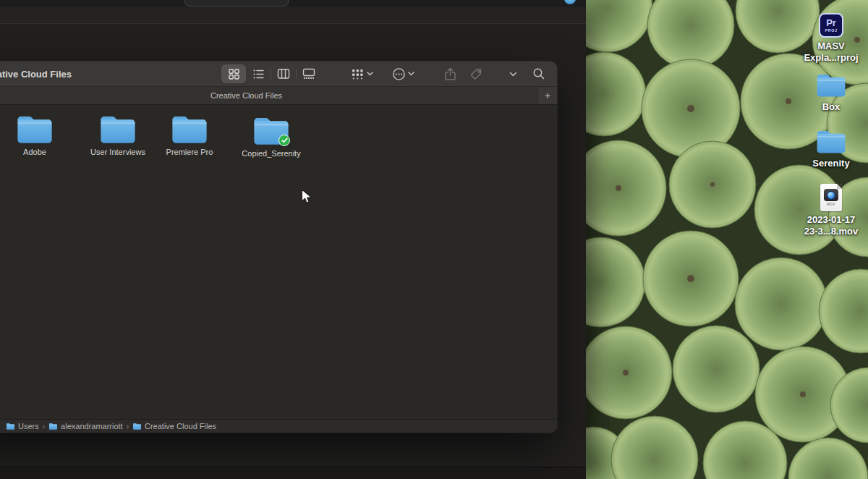 The height and width of the screenshot is (479, 868). Describe the element at coordinates (830, 164) in the screenshot. I see `desktop-icon-label: Serenity` at that location.